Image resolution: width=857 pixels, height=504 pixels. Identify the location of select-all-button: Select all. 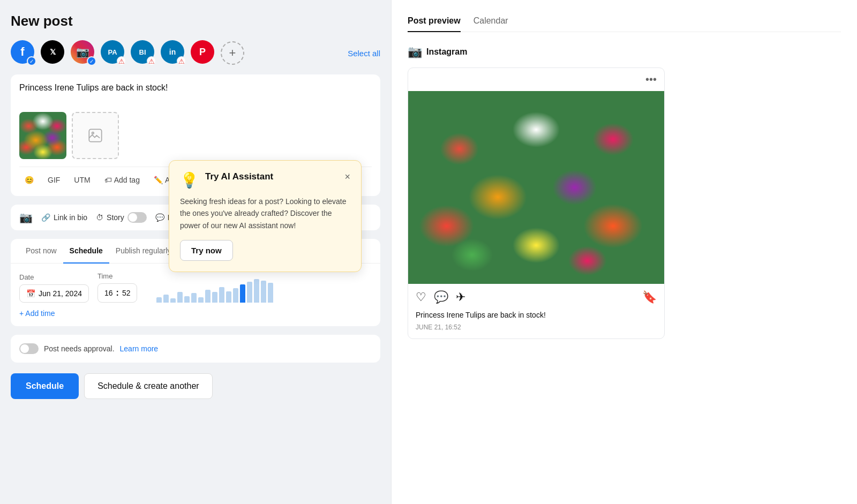
(364, 54).